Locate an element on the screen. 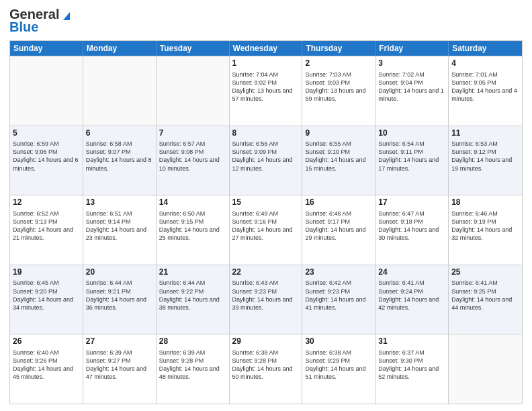  cell-info: Sunset: 9:16 PM is located at coordinates (266, 222).